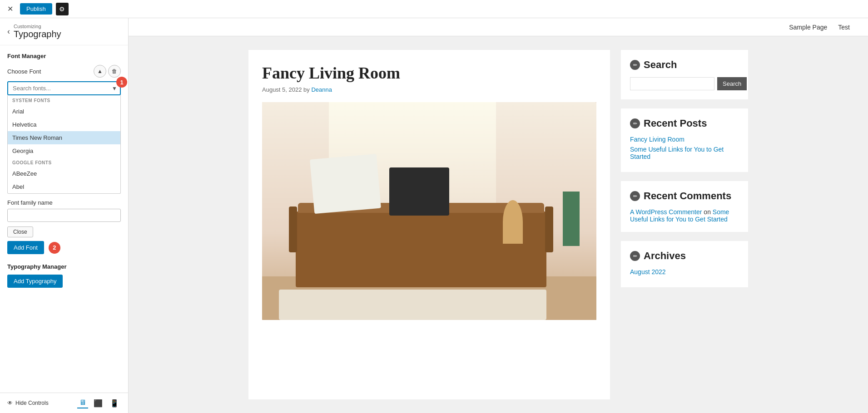 This screenshot has height=413, width=868. What do you see at coordinates (684, 139) in the screenshot?
I see `recent-post-link-1: Fancy Living Room` at bounding box center [684, 139].